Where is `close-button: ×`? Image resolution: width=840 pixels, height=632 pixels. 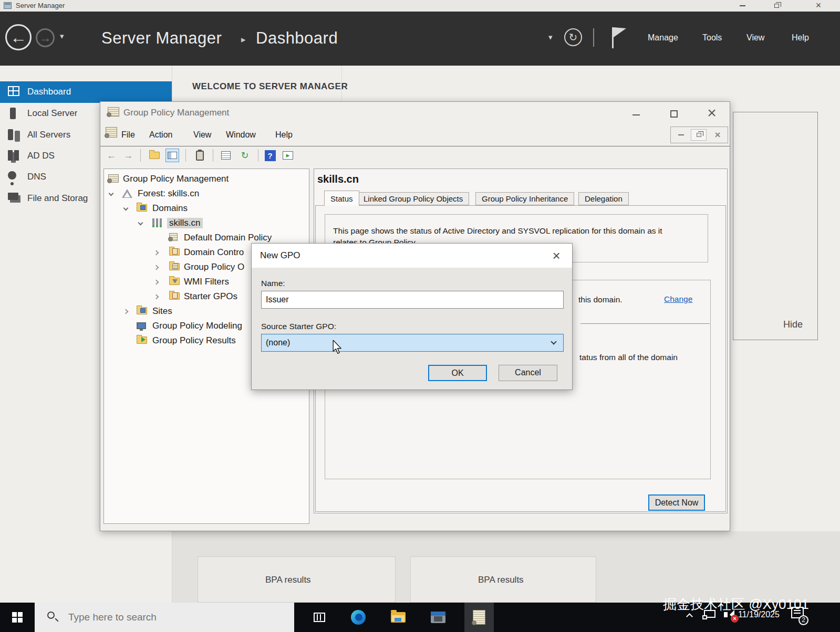 close-button: × is located at coordinates (818, 6).